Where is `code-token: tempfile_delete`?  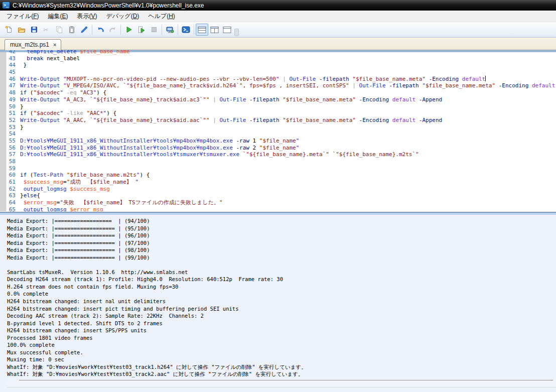 code-token: tempfile_delete is located at coordinates (51, 52).